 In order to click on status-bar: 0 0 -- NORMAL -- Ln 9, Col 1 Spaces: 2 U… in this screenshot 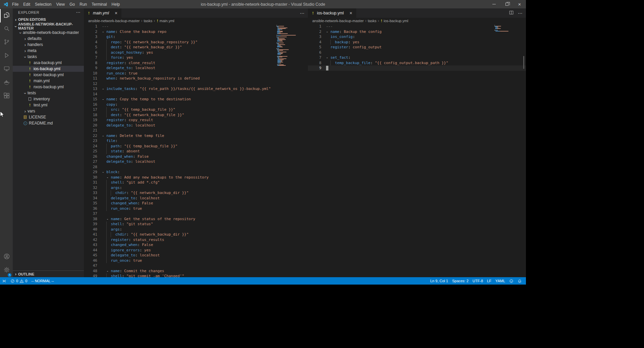, I will do `click(263, 281)`.